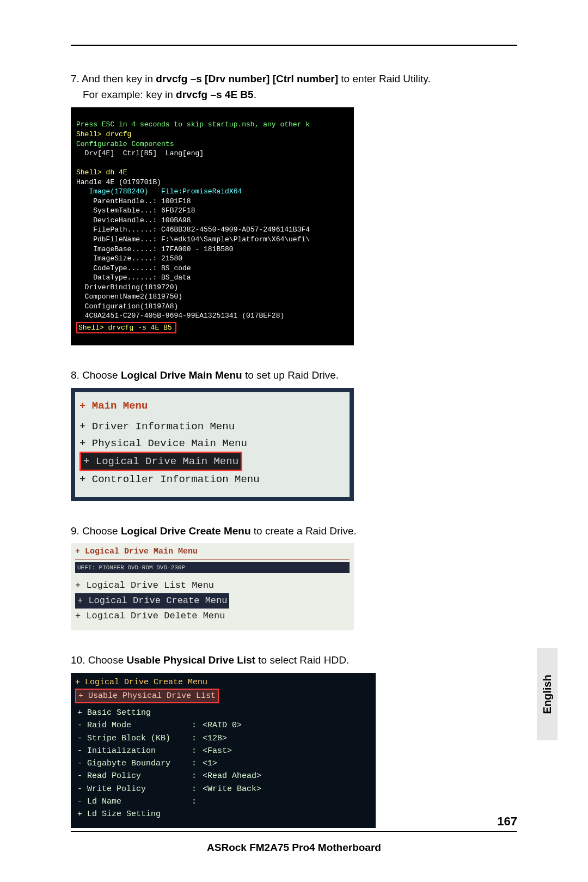 The height and width of the screenshot is (882, 588). What do you see at coordinates (212, 552) in the screenshot?
I see `menu-title: + Logical Drive Main Menu` at bounding box center [212, 552].